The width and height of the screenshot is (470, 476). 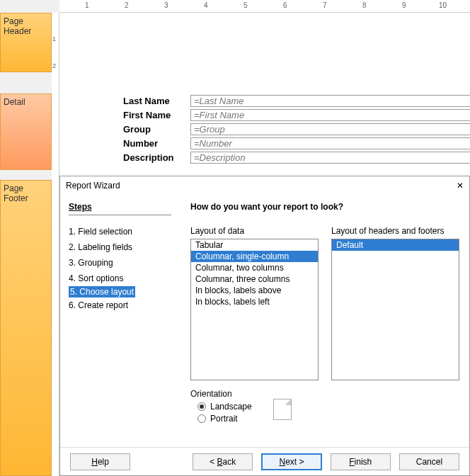 I want to click on radio-label: Portrait, so click(x=224, y=419).